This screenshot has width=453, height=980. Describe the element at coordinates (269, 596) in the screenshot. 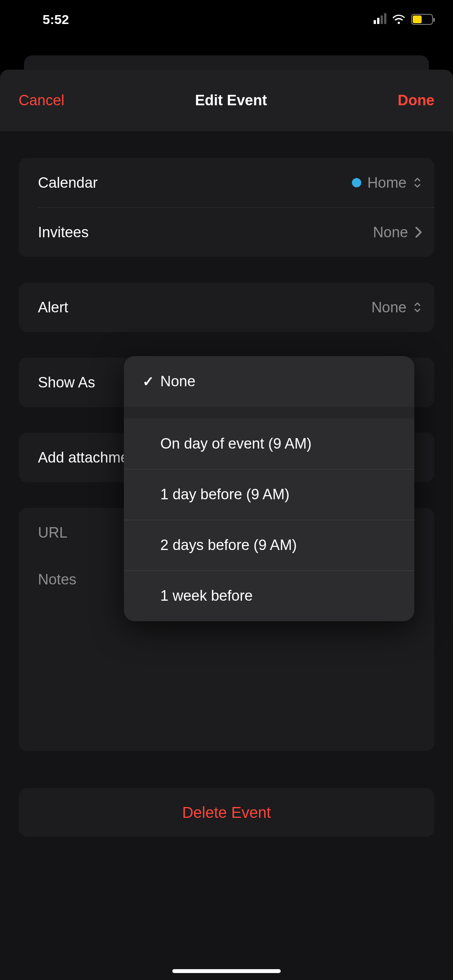

I see `popover-item-1-week: 1 week before` at that location.